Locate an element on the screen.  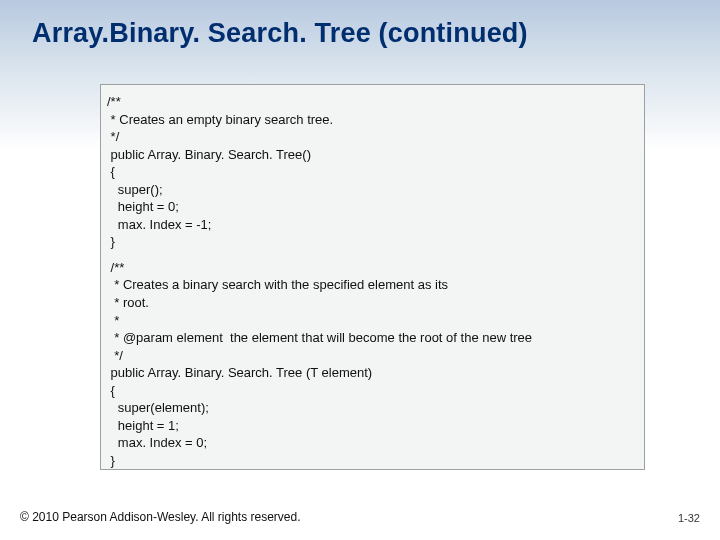
code-line: max. Index = 0; is located at coordinates (372, 443).